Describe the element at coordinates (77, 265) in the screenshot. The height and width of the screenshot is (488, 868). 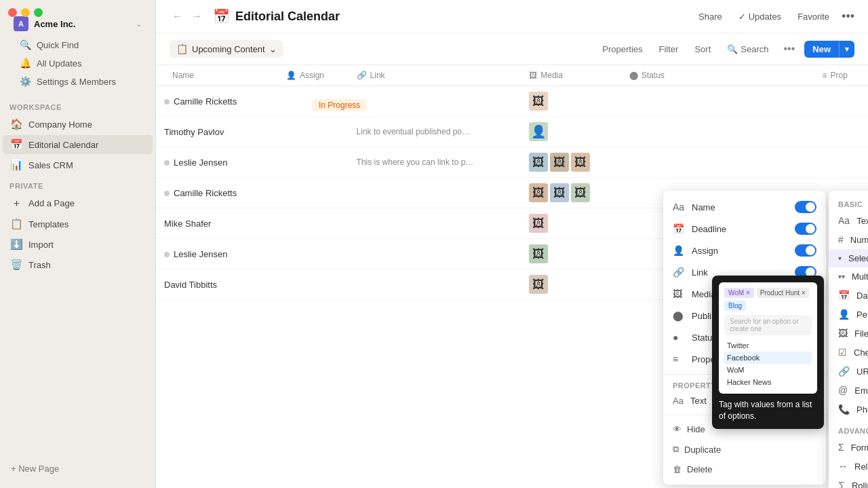
I see `sidebar-item-trash: 🗑️ Trash` at that location.